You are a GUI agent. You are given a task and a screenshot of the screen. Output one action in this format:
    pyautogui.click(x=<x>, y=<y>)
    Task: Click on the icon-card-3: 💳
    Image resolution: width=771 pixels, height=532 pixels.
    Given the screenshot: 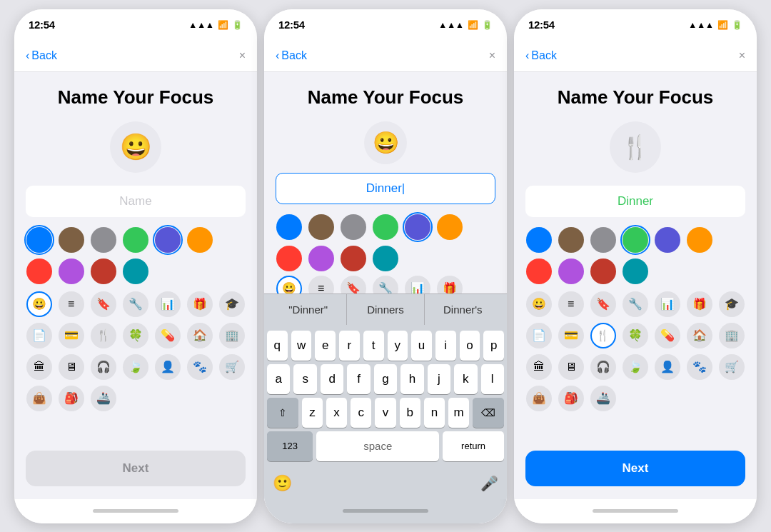 What is the action you would take?
    pyautogui.click(x=571, y=336)
    